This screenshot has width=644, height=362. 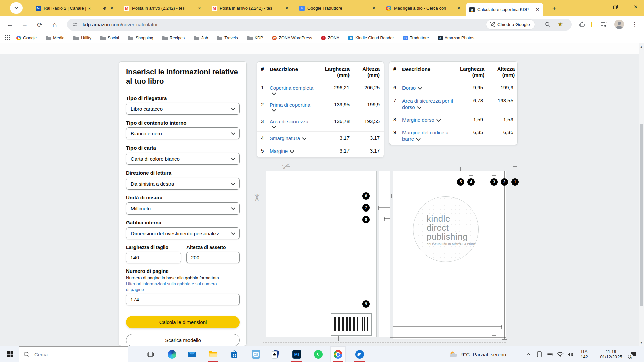 I want to click on edge-icon, so click(x=172, y=354).